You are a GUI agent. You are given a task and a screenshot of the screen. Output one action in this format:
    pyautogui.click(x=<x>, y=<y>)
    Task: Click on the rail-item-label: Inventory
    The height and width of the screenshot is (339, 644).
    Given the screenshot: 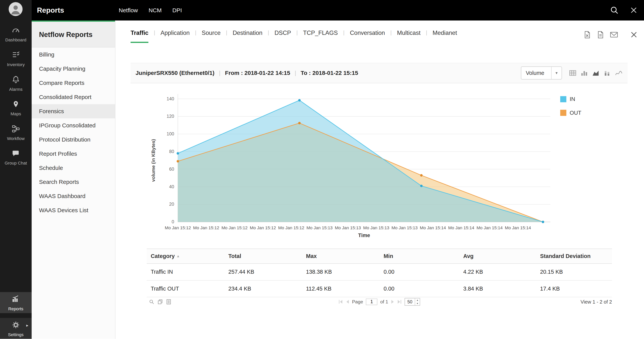 What is the action you would take?
    pyautogui.click(x=16, y=65)
    